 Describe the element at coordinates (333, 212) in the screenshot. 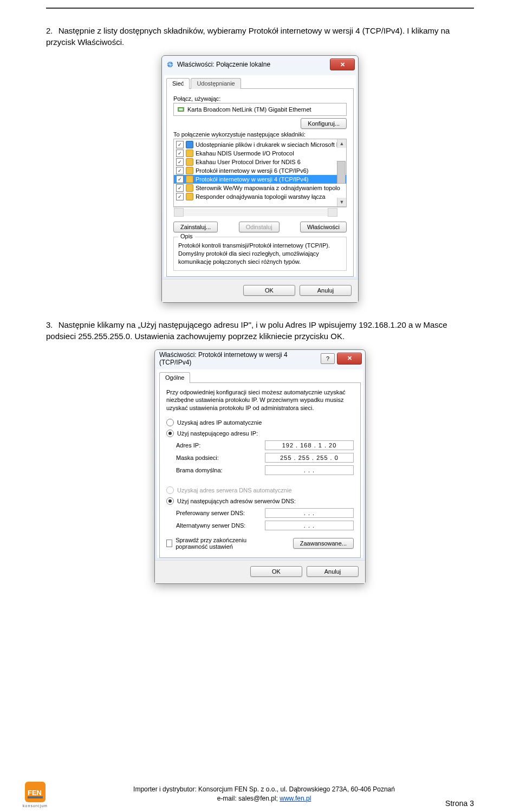

I see `scroll-right-button` at that location.